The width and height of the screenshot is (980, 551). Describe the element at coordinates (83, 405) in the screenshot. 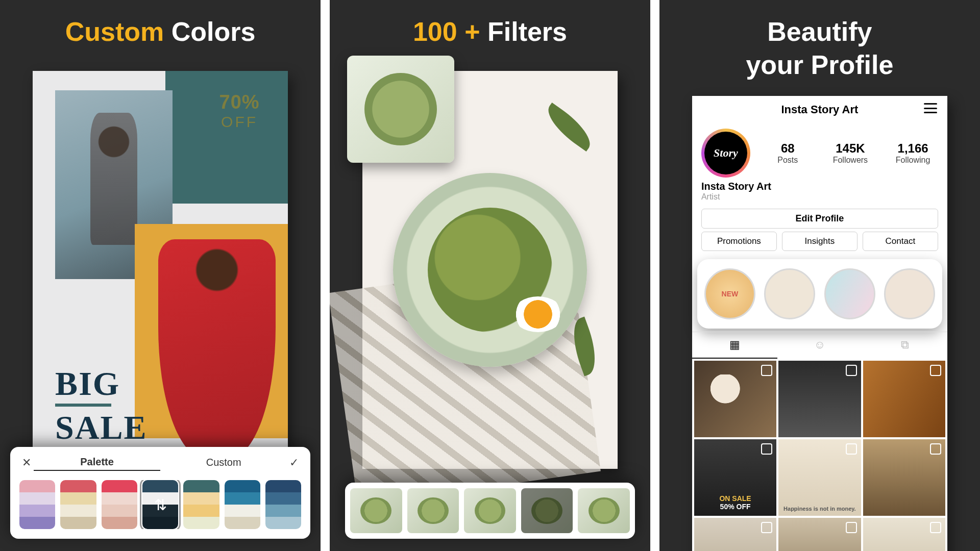

I see `divider-accent` at that location.